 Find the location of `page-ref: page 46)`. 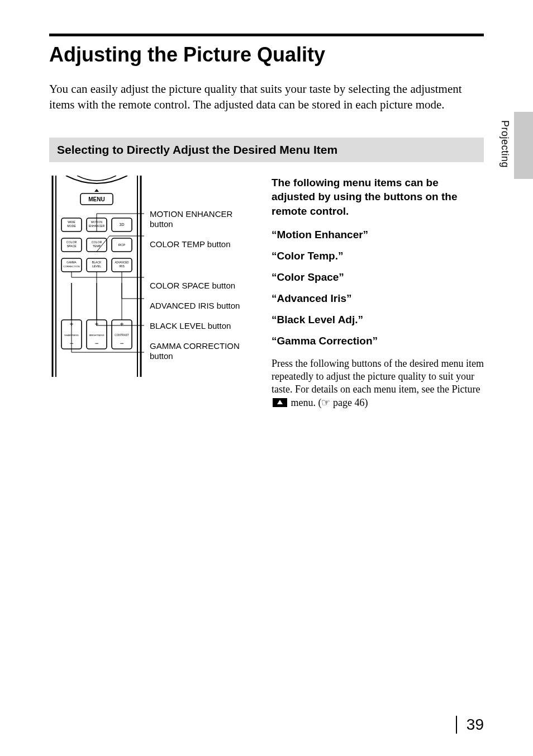

page-ref: page 46) is located at coordinates (349, 403).